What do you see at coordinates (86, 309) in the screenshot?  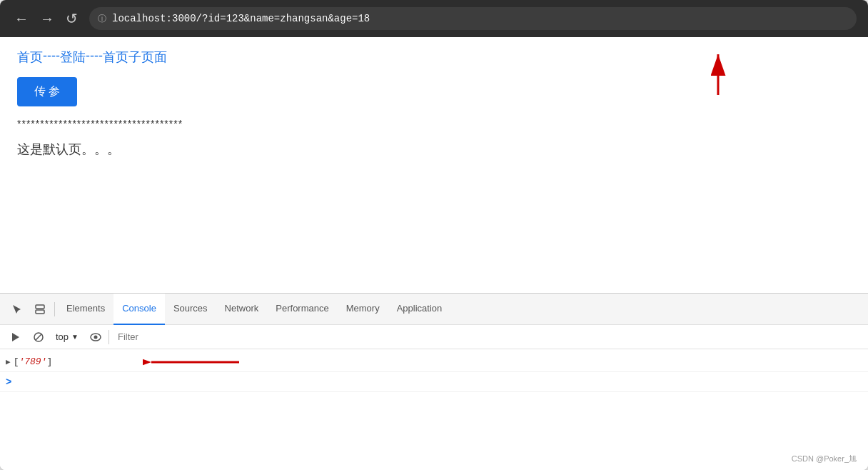 I see `tab-elements: Elements` at bounding box center [86, 309].